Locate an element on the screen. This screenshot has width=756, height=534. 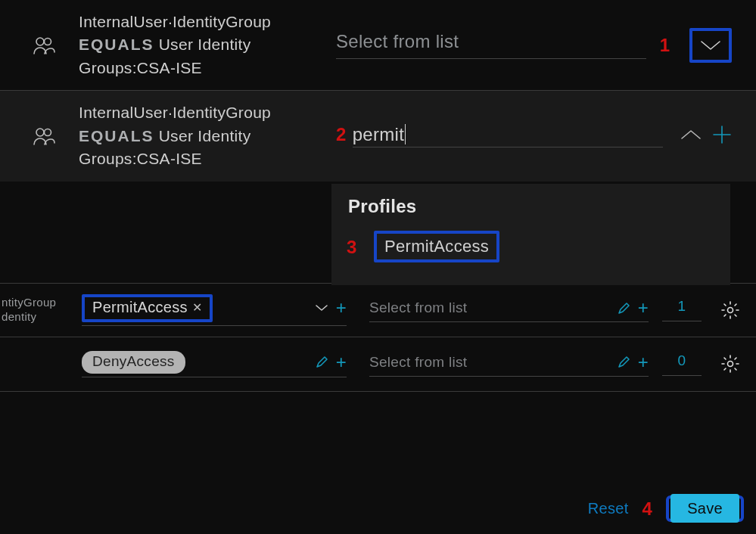
cond1-value-a: User Identity is located at coordinates (205, 44).